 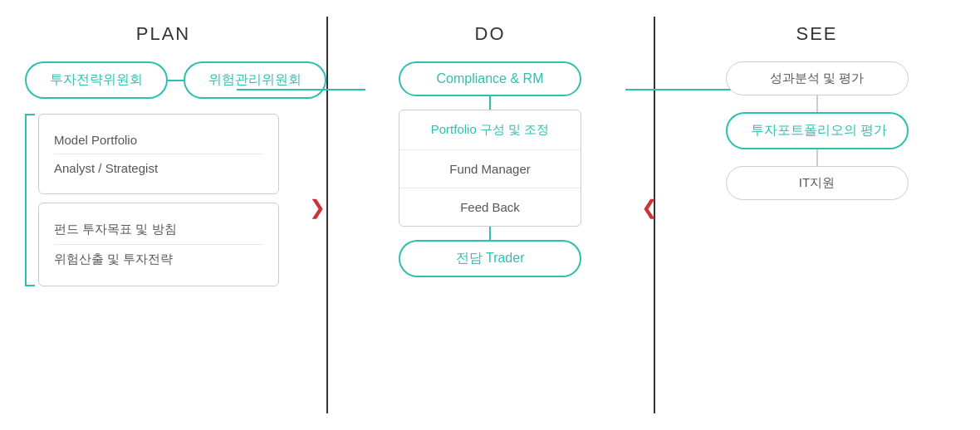 I want to click on plan-title: PLAN, so click(x=163, y=34).